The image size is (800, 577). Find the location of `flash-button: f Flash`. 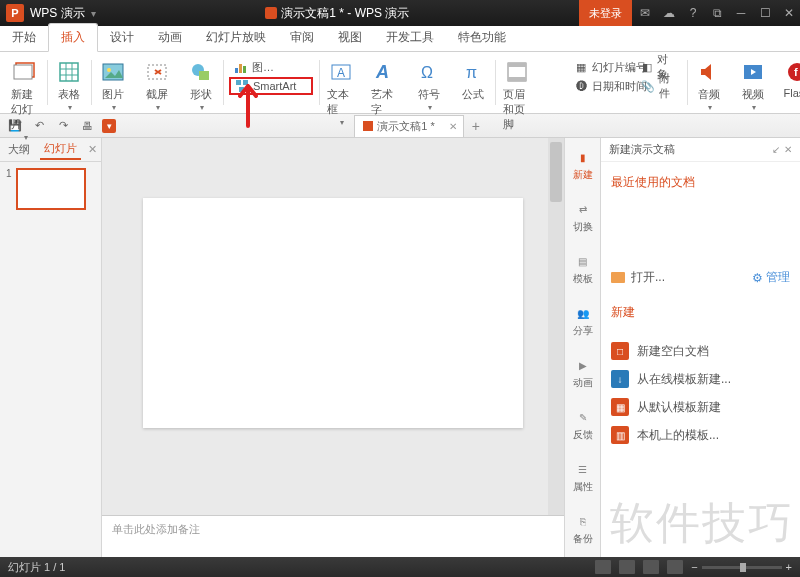

flash-button: f Flash is located at coordinates (790, 78).